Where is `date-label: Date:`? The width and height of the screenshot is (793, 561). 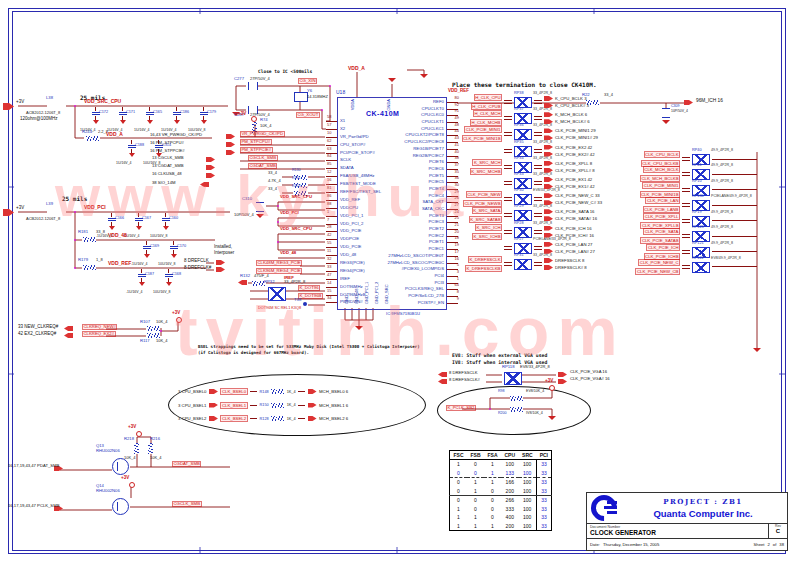
date-label: Date: is located at coordinates (595, 544).